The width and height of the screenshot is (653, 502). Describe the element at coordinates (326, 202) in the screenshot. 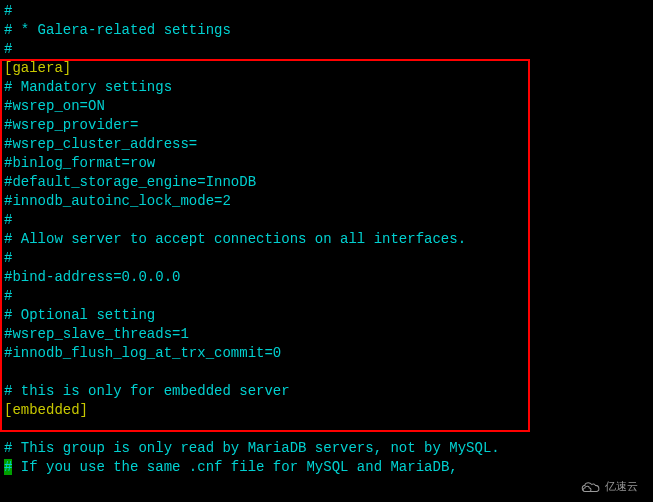

I see `terminal-line-10: #innodb_autoinc_lock_mode=2` at that location.